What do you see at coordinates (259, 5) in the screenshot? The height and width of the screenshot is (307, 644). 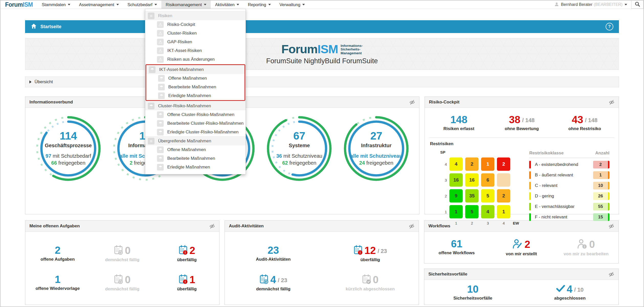 I see `nav-item-reporting: Reporting` at bounding box center [259, 5].